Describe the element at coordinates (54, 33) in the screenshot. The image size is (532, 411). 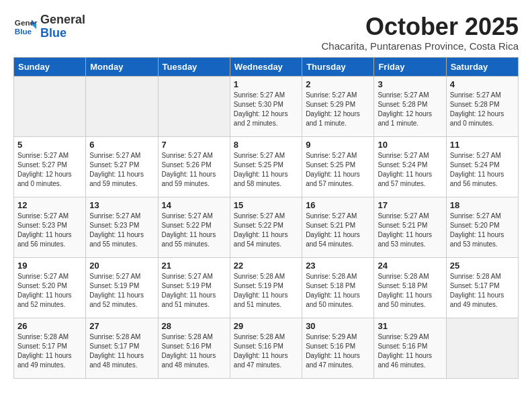
I see `logo-blue-text: Blue` at that location.